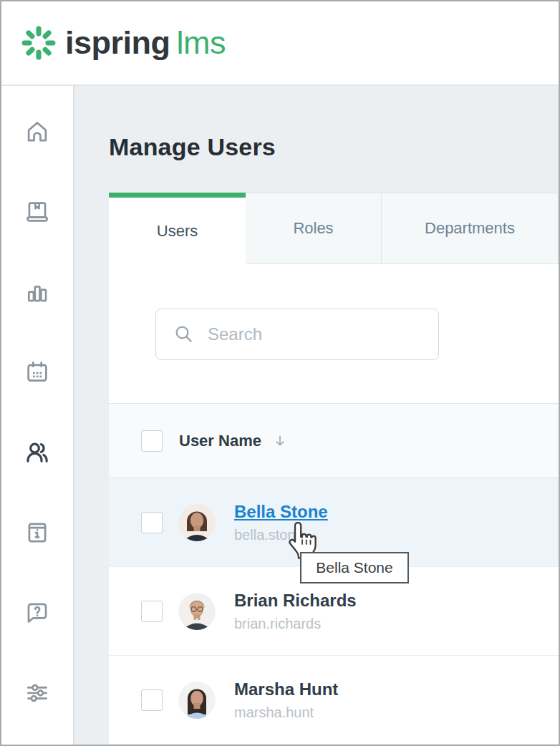  I want to click on user-login: brian.richards, so click(295, 624).